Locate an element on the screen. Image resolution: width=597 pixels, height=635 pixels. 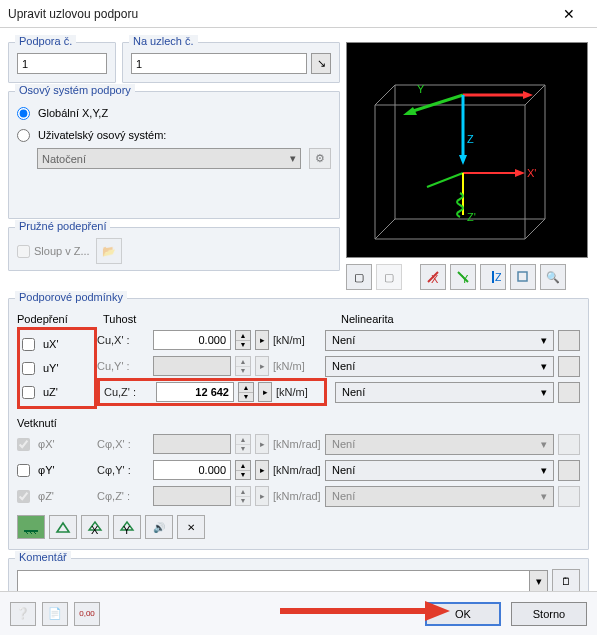
nl-edit-phiz is located at coordinates (569, 496).